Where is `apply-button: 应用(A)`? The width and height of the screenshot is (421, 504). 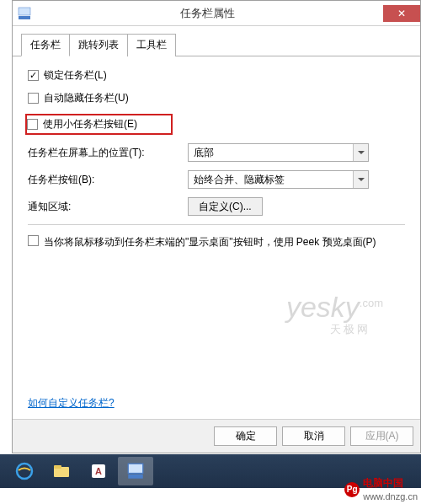
apply-button: 应用(A) is located at coordinates (382, 437).